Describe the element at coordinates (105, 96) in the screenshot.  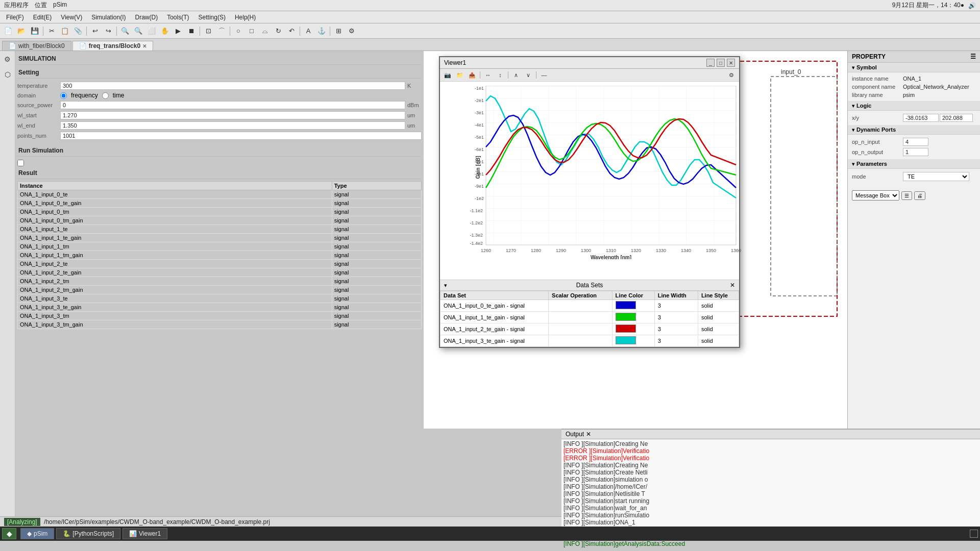
I see `domain-time-radio` at that location.